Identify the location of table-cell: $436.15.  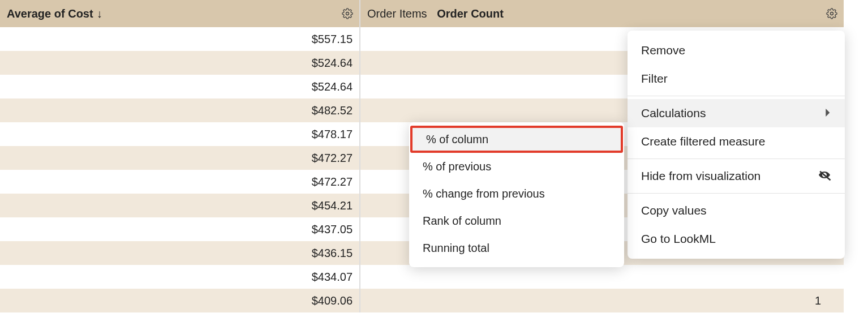
(180, 253).